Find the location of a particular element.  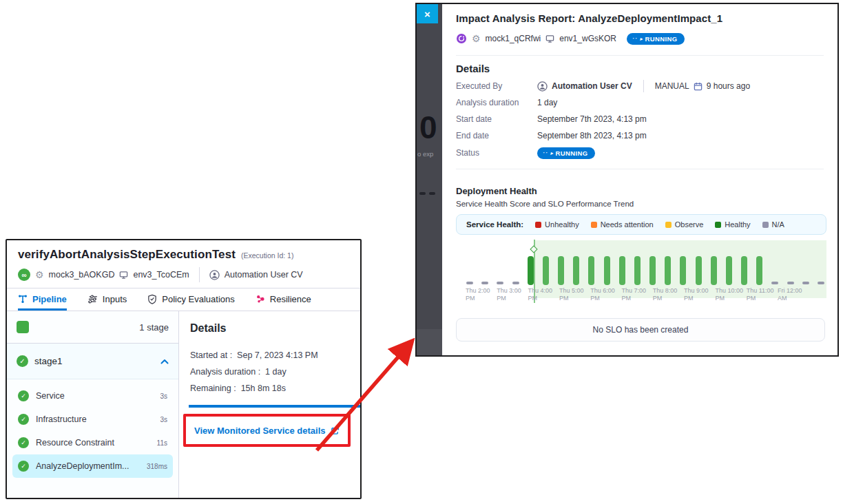

tab-pipeline-label: Pipeline is located at coordinates (50, 299).